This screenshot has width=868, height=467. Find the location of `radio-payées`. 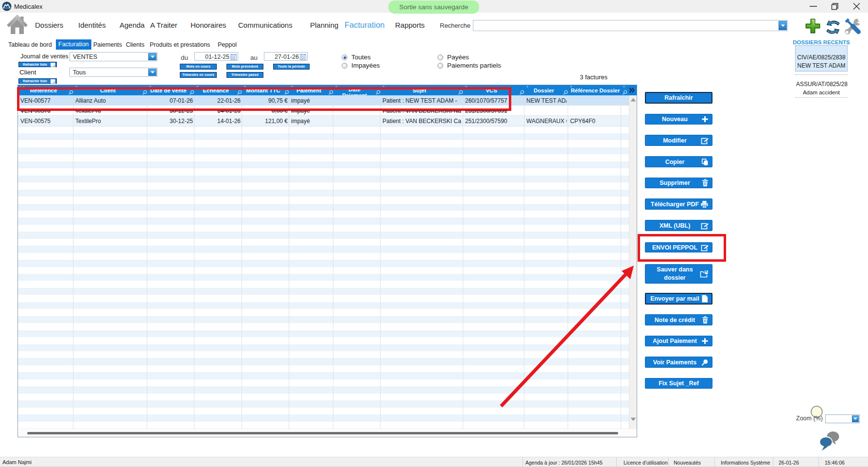

radio-payées is located at coordinates (440, 57).